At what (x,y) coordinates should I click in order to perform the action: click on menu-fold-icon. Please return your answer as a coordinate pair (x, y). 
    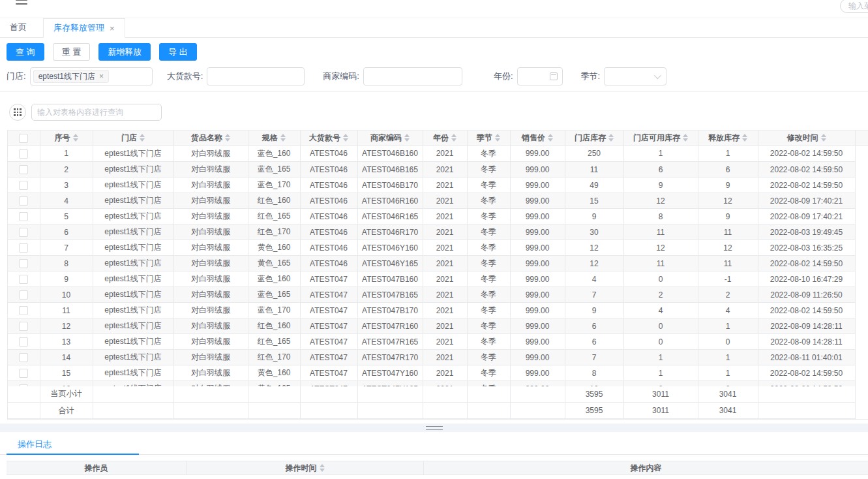
    Looking at the image, I should click on (22, 4).